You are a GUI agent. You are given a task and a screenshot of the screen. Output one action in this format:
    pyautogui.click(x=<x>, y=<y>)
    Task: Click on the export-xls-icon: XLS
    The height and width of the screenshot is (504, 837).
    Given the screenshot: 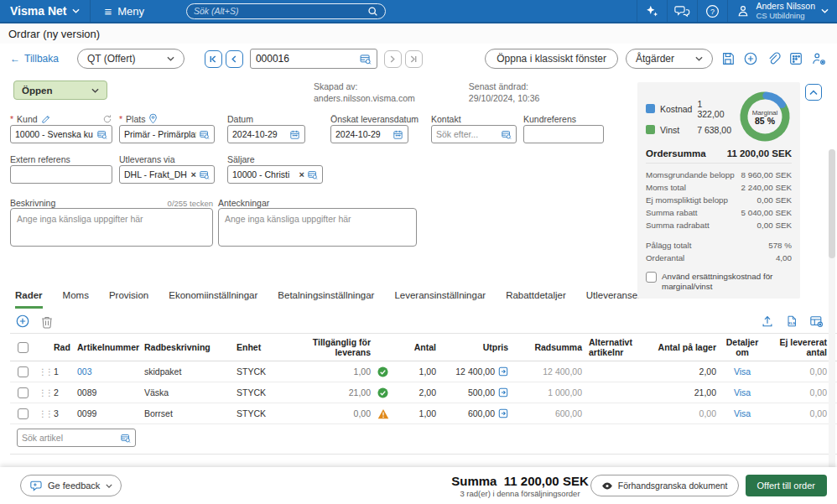 What is the action you would take?
    pyautogui.click(x=792, y=321)
    